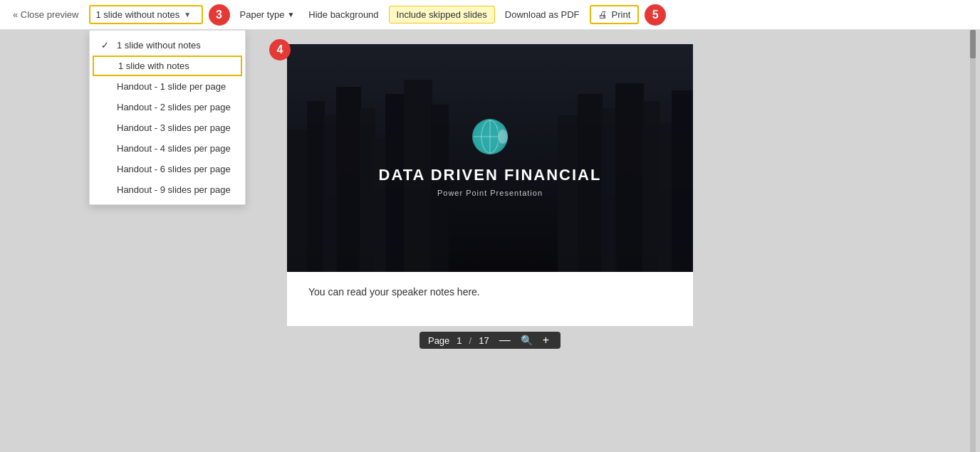 This screenshot has width=980, height=452. What do you see at coordinates (543, 14) in the screenshot?
I see `download-pdf-button: Download as PDF` at bounding box center [543, 14].